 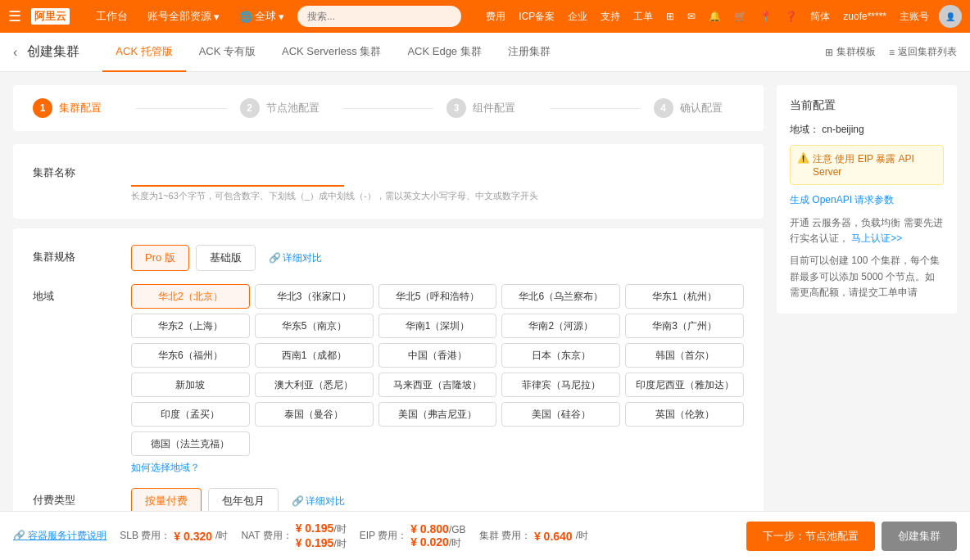 I want to click on search-input, so click(x=379, y=16).